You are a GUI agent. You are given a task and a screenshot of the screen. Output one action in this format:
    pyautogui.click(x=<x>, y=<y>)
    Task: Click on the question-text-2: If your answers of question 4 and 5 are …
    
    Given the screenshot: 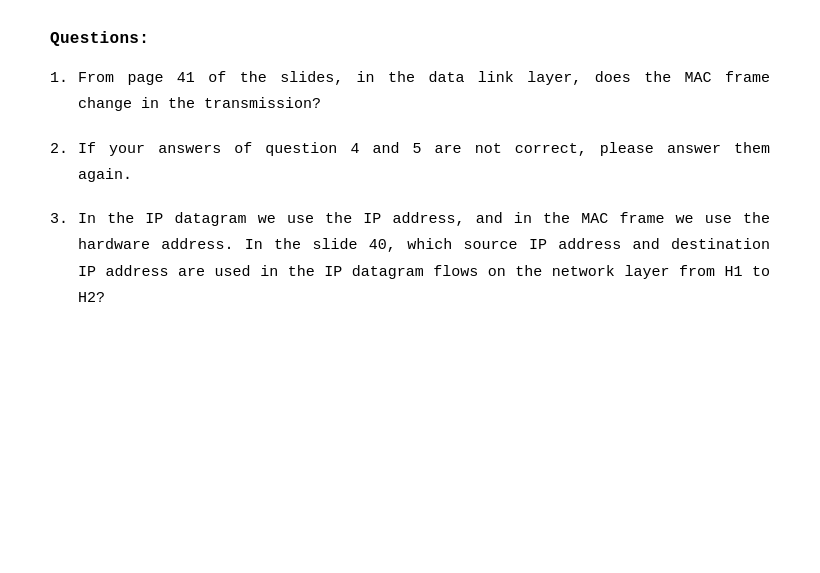 What is the action you would take?
    pyautogui.click(x=424, y=164)
    